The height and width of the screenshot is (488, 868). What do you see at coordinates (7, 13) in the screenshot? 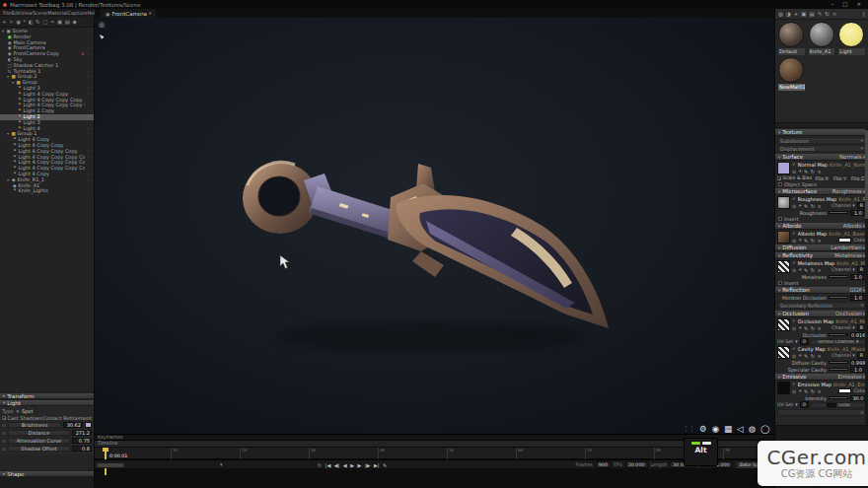
I see `menu-item-file: File` at bounding box center [7, 13].